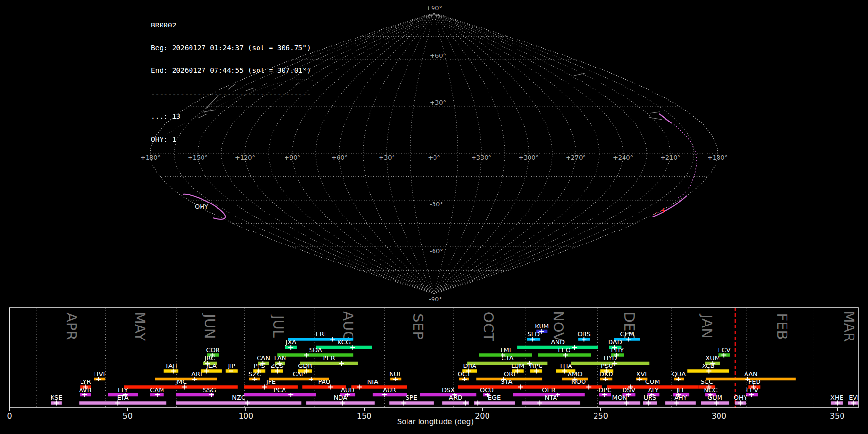 Image resolution: width=868 pixels, height=434 pixels. Describe the element at coordinates (231, 26) in the screenshot. I see `station-id: BR0002` at that location.